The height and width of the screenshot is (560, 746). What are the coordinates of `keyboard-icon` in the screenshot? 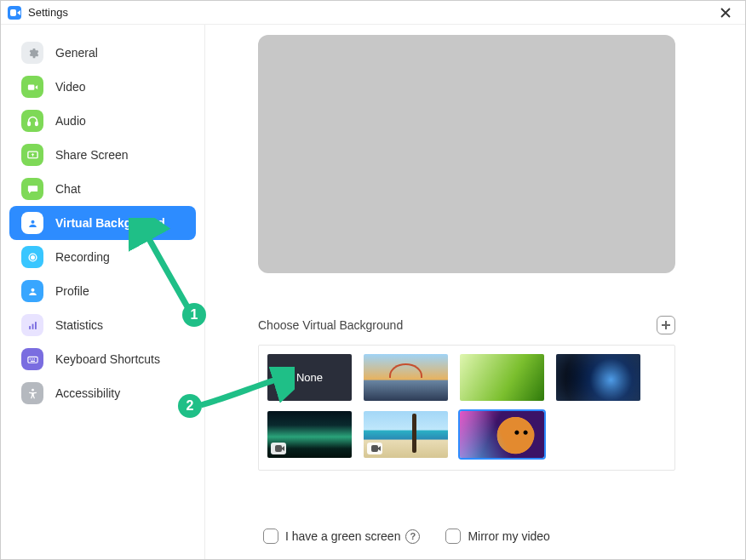 It's located at (32, 359).